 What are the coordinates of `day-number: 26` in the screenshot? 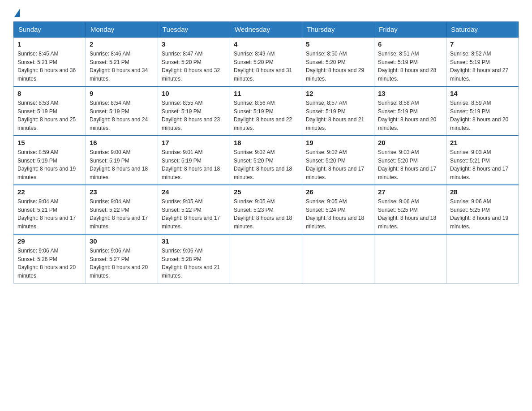 It's located at (338, 192).